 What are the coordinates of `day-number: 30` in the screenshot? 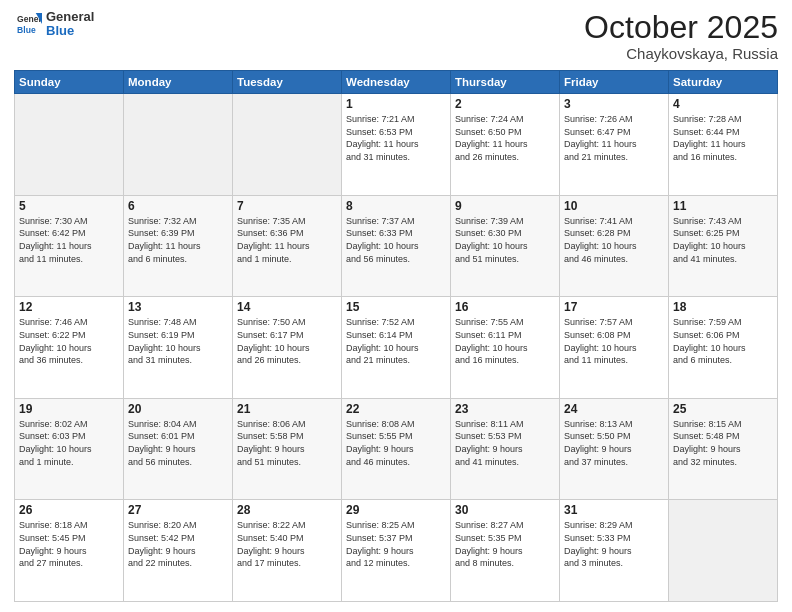 It's located at (505, 510).